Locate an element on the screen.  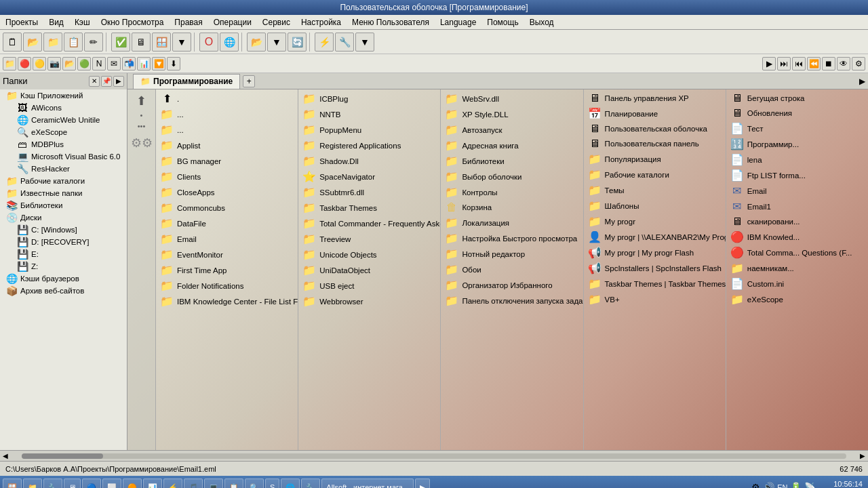
file-item-: ⬆. is located at coordinates (226, 99).